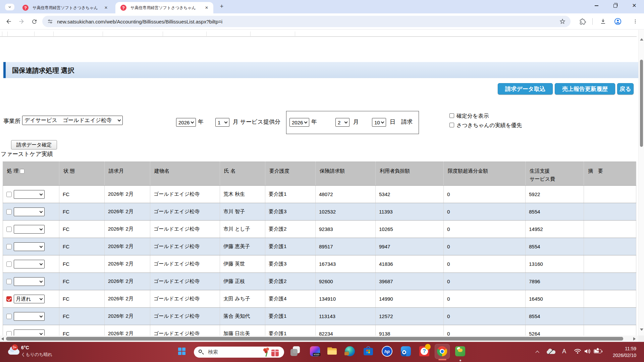 The height and width of the screenshot is (362, 644). What do you see at coordinates (257, 122) in the screenshot?
I see `service-month-suffix: 月 サービス提供分` at bounding box center [257, 122].